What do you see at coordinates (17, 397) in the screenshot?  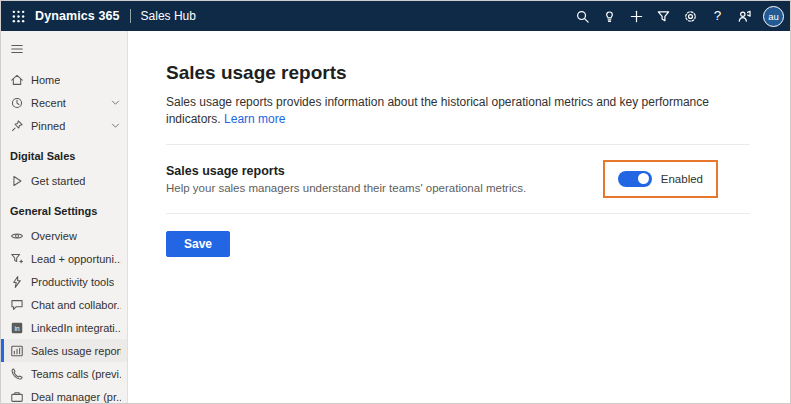 I see `briefcase-icon` at bounding box center [17, 397].